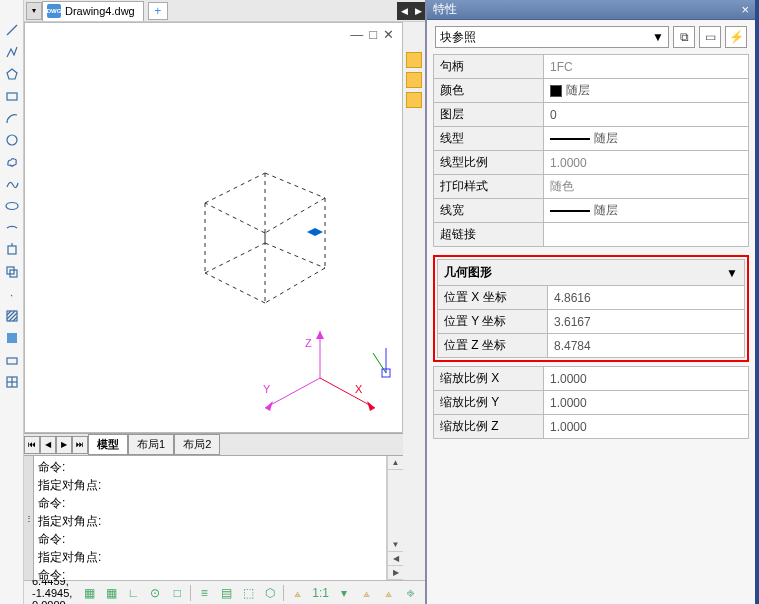  Describe the element at coordinates (646, 322) in the screenshot. I see `prop-pos-y-value: 3.6167` at that location.